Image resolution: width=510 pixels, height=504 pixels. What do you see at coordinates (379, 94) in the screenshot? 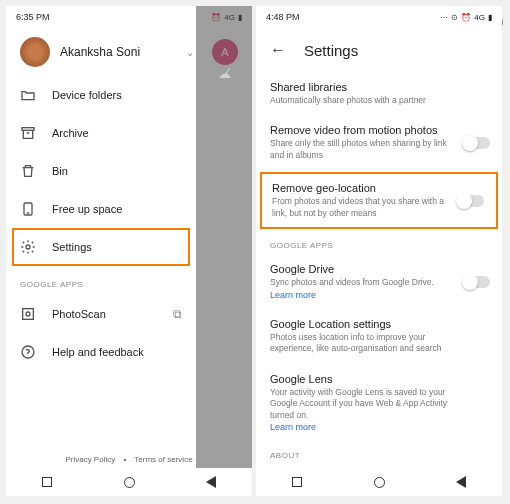
I see `setting-shared-libraries: Shared libraries Automatically share pho…` at bounding box center [379, 94].